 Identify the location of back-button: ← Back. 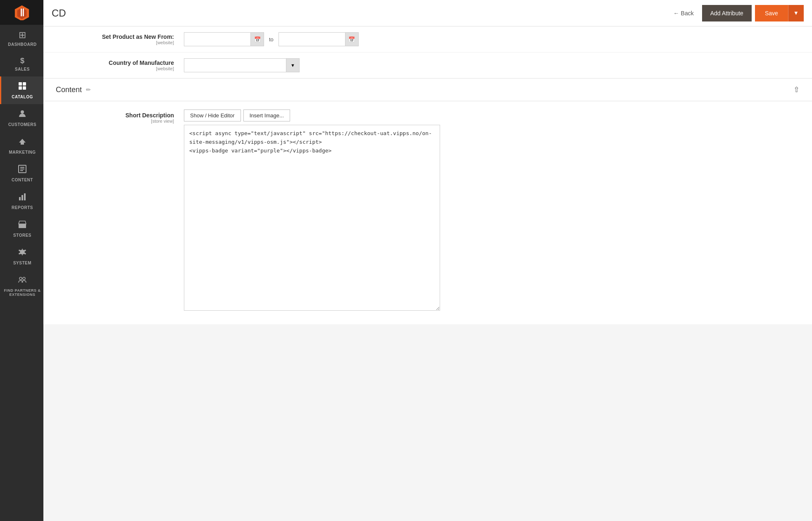
(683, 13).